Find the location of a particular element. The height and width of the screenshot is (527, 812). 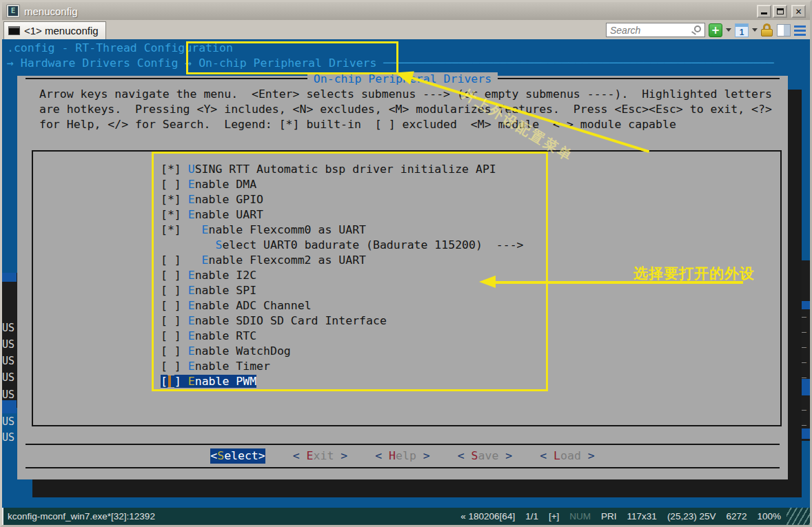

search-placeholder: Search is located at coordinates (623, 30).